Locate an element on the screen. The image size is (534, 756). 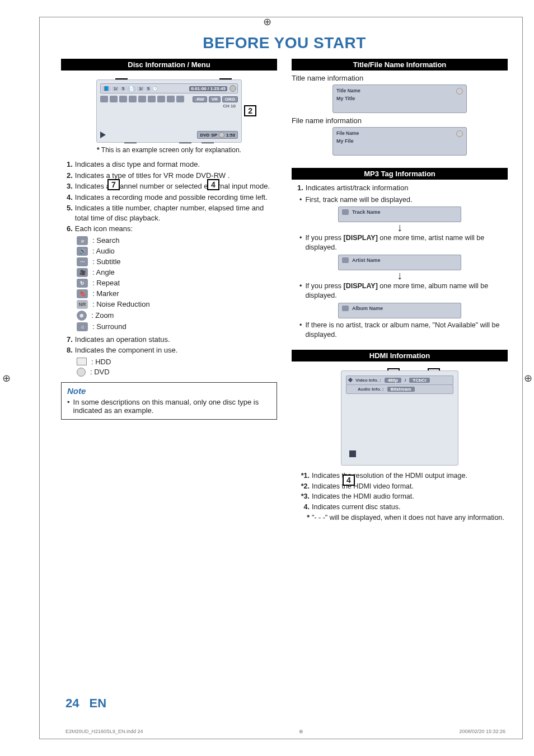
chip-org: ORG is located at coordinates (230, 100).